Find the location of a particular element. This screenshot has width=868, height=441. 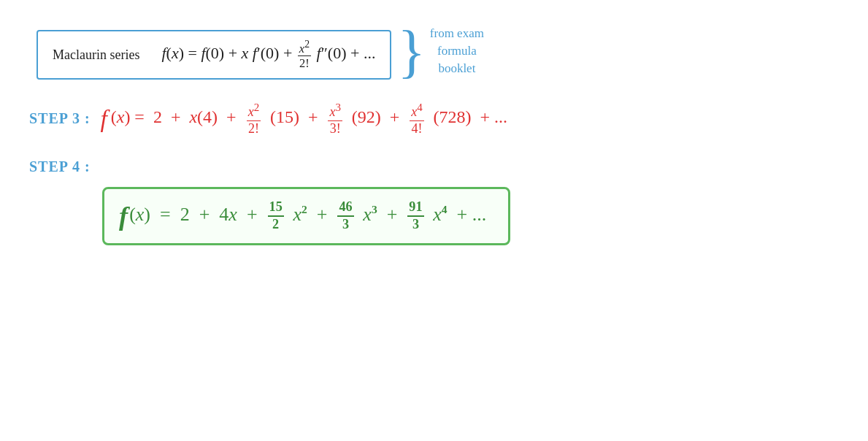

step4-label: STEP 4 : is located at coordinates (438, 166).